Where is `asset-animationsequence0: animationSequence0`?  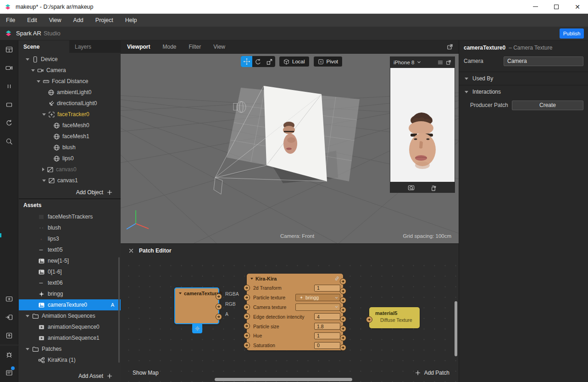
asset-animationsequence0: animationSequence0 is located at coordinates (70, 327).